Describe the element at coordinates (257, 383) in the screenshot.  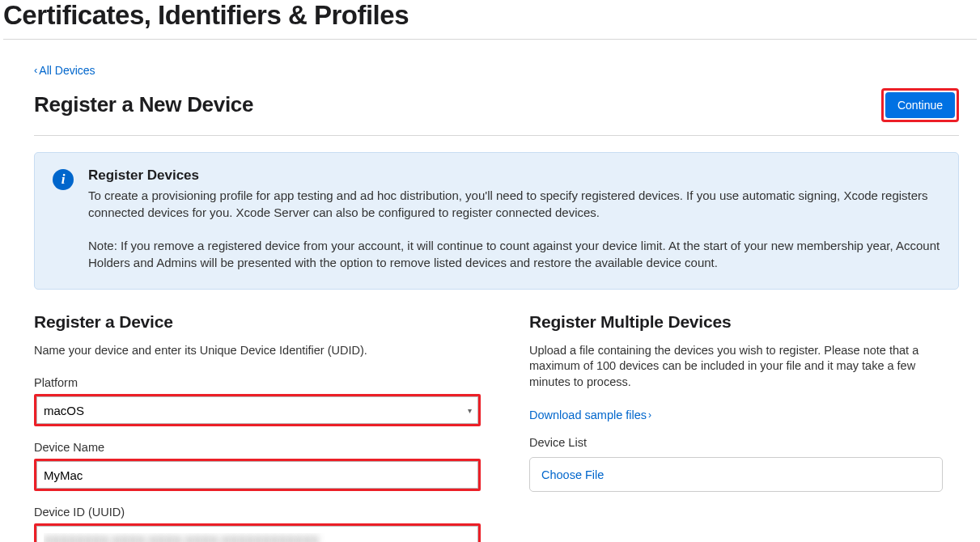
I see `platform-label: Platform` at that location.